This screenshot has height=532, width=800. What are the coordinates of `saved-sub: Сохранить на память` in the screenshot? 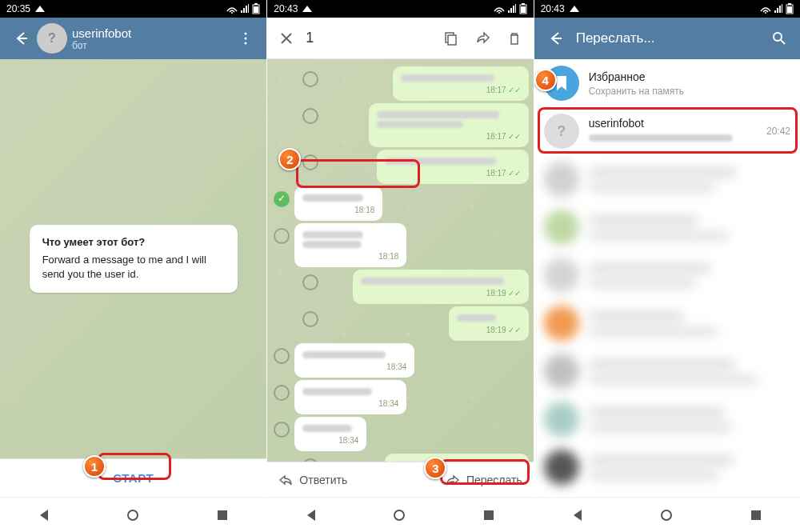 It's located at (690, 91).